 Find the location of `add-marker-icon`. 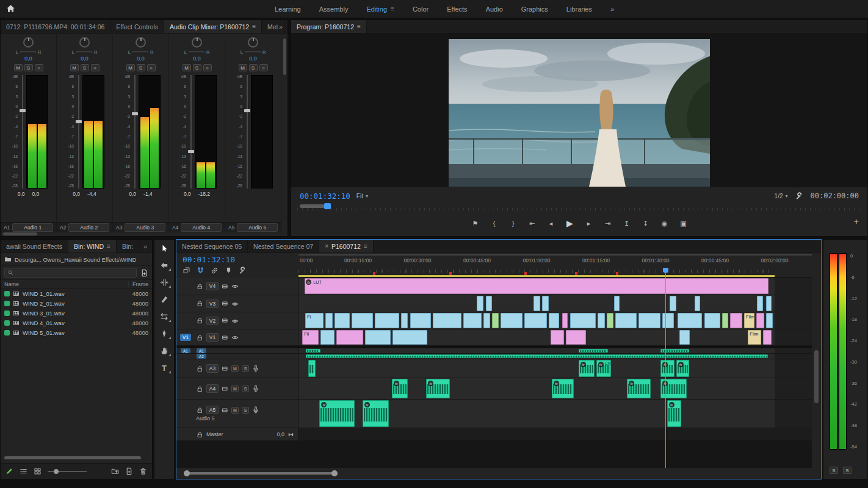

add-marker-icon is located at coordinates (228, 271).